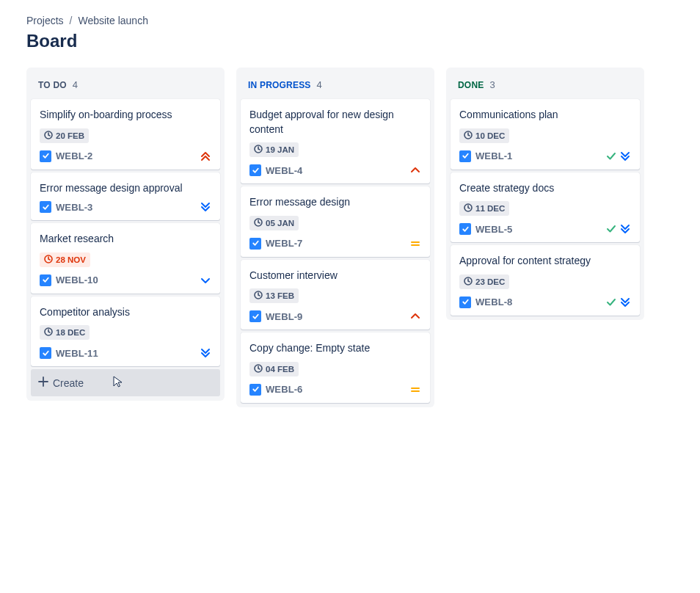  What do you see at coordinates (545, 115) in the screenshot?
I see `card-title: Communications plan` at bounding box center [545, 115].